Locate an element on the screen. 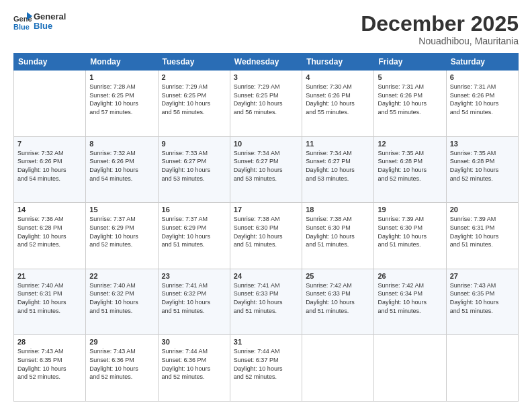 This screenshot has width=532, height=411. calendar-cell is located at coordinates (482, 368).